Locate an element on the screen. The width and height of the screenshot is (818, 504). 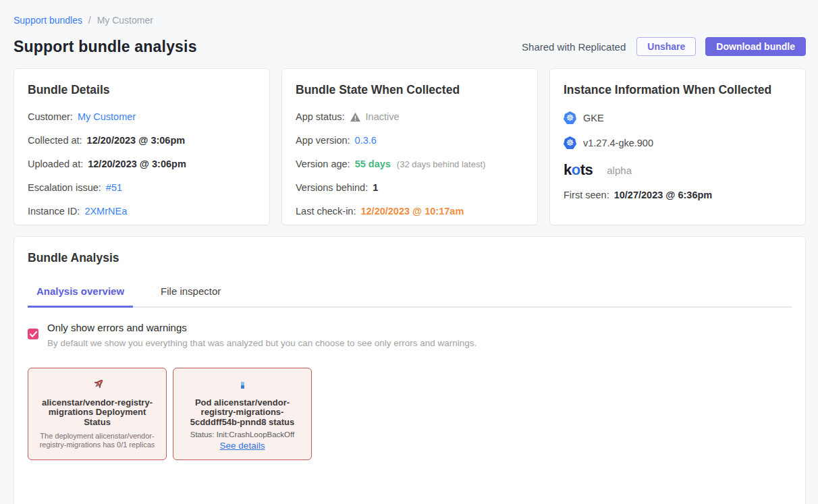
distribution-row: ☸ GKE is located at coordinates (678, 117).